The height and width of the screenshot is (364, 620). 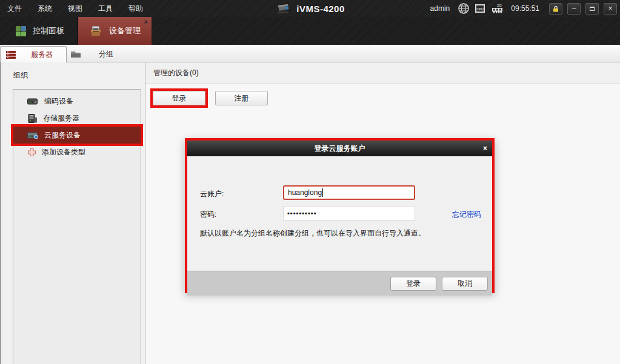 I want to click on cloud-account-input: huanglong, so click(x=349, y=193).